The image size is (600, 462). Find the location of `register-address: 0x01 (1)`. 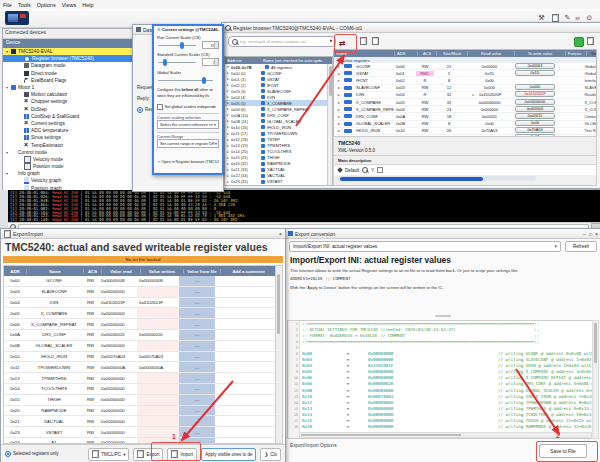

register-address: 0x01 (1) is located at coordinates (246, 80).